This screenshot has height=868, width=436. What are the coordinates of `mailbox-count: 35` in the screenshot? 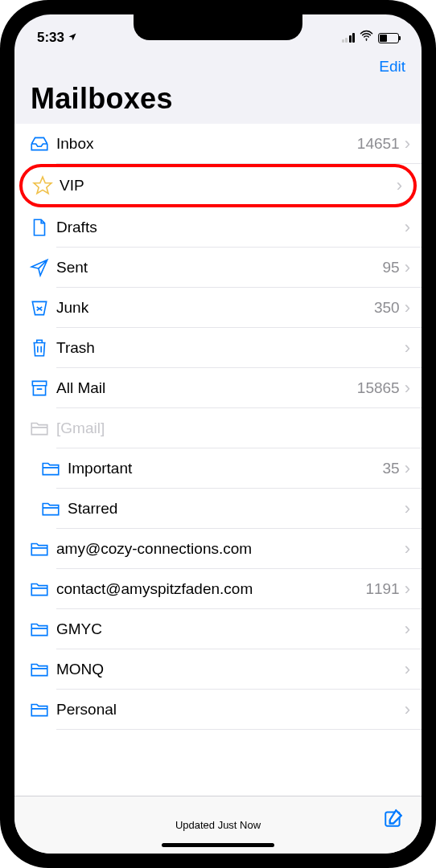 It's located at (391, 469).